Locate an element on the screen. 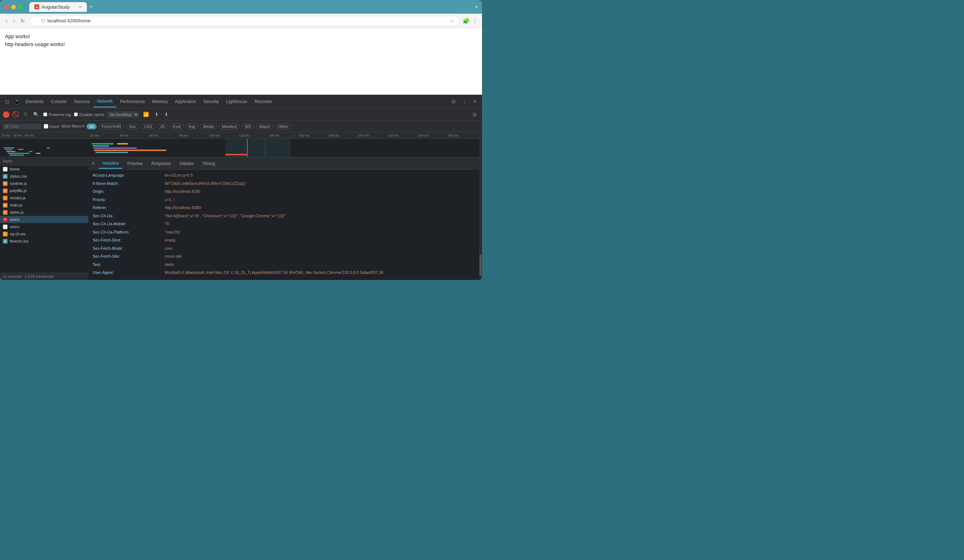 The height and width of the screenshot is (560, 964). tab-network: Network is located at coordinates (105, 102).